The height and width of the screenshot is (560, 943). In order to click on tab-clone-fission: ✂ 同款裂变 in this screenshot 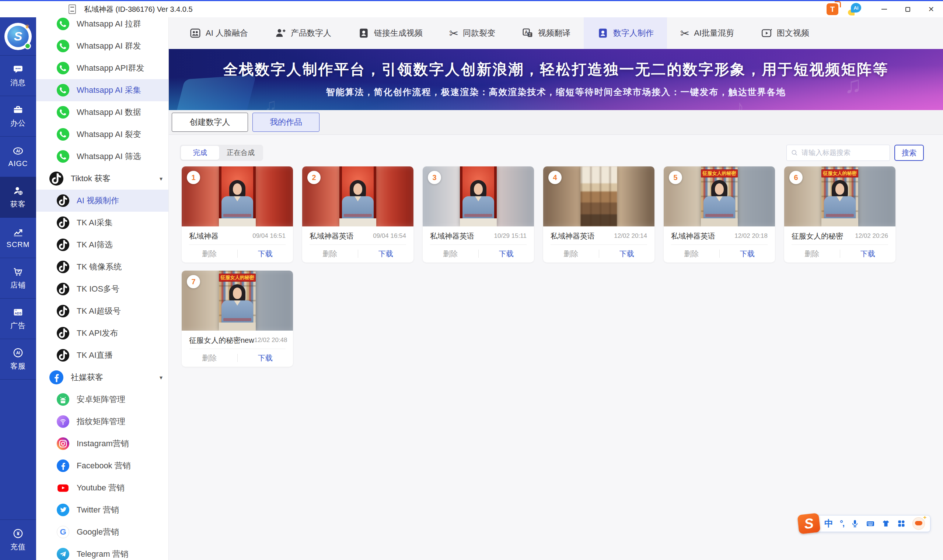, I will do `click(472, 33)`.